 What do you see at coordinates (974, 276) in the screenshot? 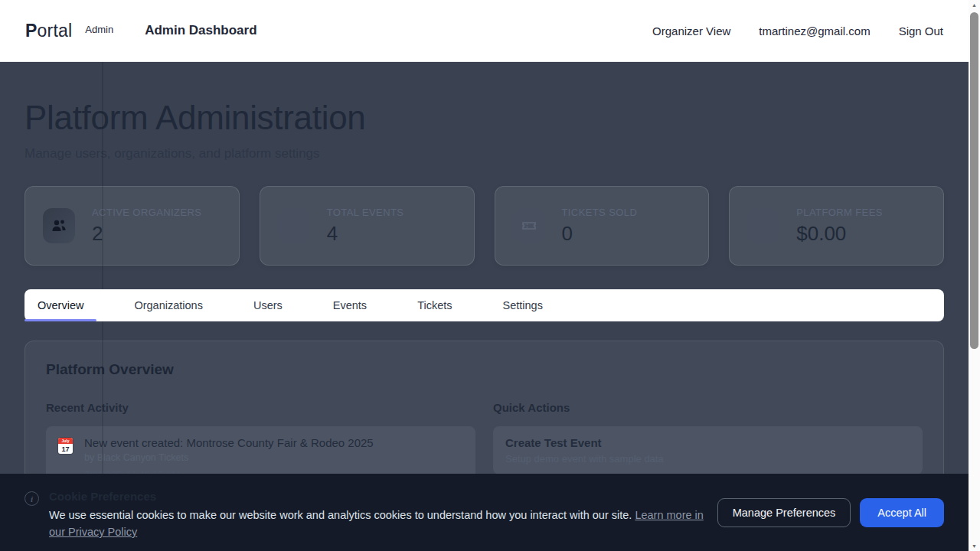
I see `vertical-scrollbar: ▲ ▼` at bounding box center [974, 276].